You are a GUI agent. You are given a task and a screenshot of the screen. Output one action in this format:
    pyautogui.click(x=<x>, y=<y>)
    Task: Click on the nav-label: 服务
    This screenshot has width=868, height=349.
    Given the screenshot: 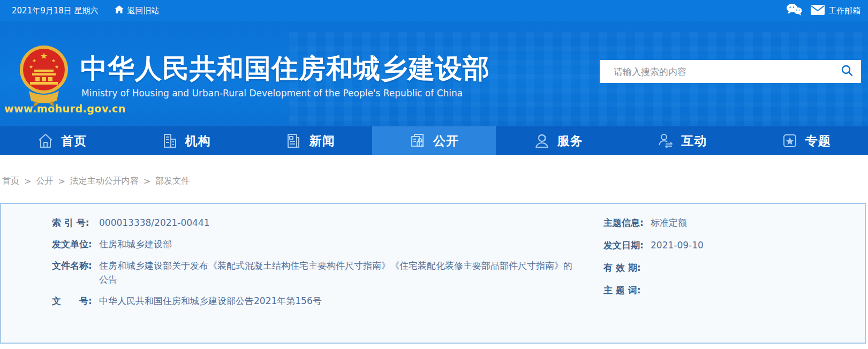 What is the action you would take?
    pyautogui.click(x=570, y=141)
    